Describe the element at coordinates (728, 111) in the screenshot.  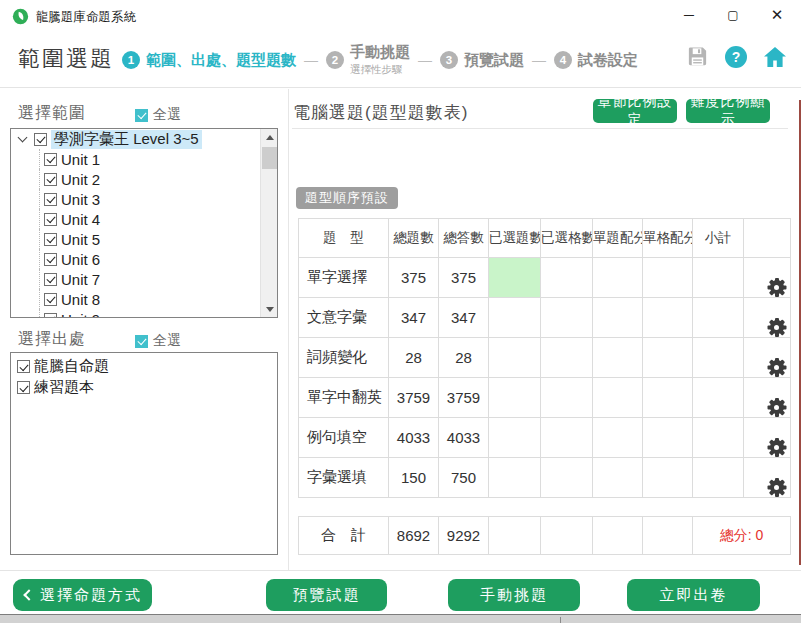
I see `difficulty-ratio-button: 難度比例顯示` at that location.